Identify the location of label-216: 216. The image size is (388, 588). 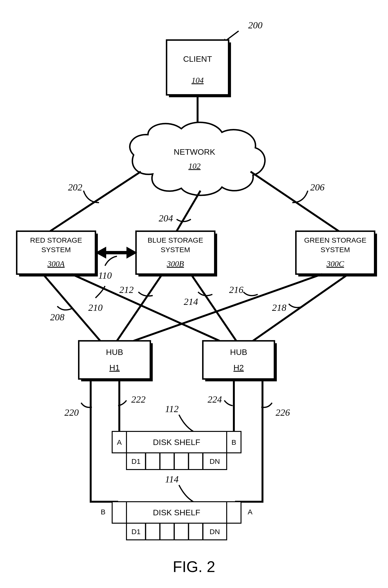
(236, 290).